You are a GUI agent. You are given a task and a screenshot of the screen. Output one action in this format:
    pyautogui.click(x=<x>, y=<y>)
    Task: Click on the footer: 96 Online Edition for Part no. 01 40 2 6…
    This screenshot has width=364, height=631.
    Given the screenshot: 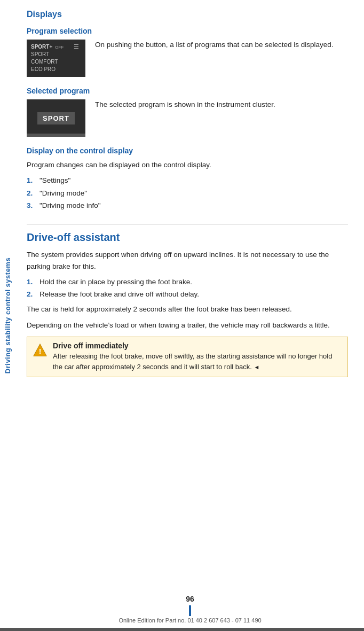 What is the action you would take?
    pyautogui.click(x=190, y=613)
    